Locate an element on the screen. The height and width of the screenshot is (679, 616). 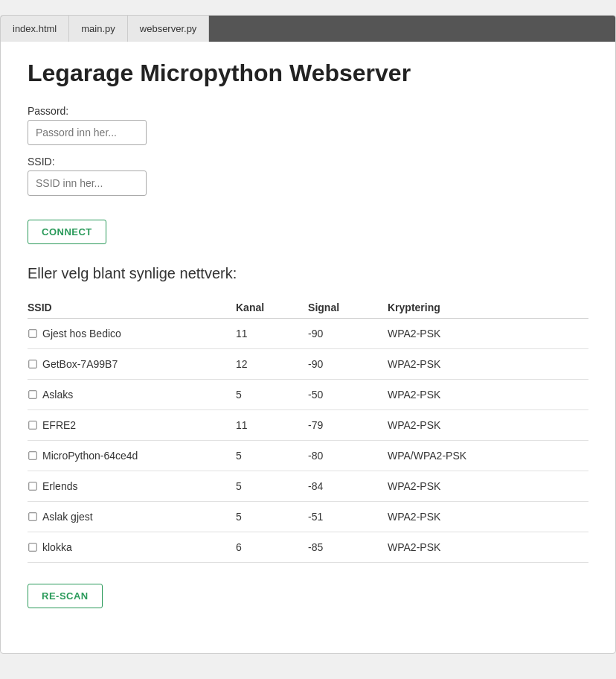
col-header-signal: Signal is located at coordinates (348, 308).